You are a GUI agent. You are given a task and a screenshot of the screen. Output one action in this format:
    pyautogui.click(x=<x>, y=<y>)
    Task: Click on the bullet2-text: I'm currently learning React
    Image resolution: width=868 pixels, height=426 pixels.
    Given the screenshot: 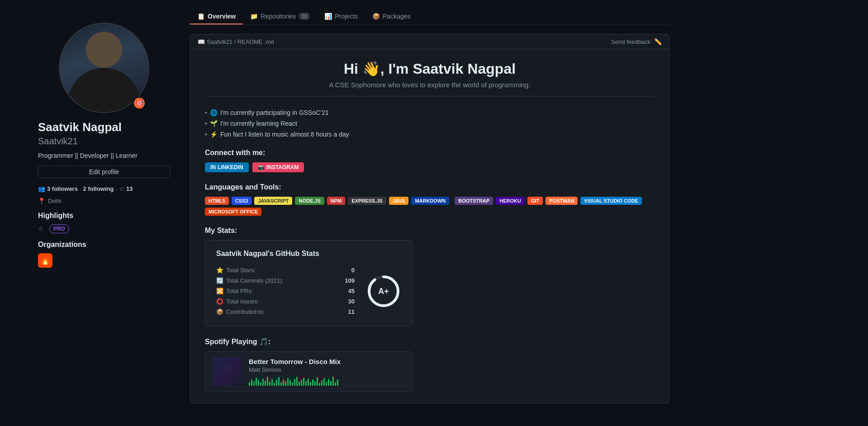 What is the action you would take?
    pyautogui.click(x=259, y=123)
    